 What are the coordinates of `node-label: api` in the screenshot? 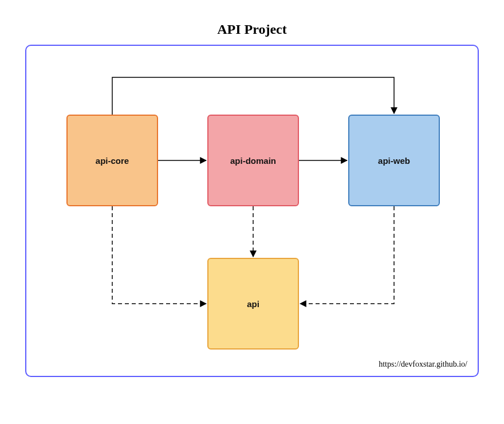 It's located at (253, 304).